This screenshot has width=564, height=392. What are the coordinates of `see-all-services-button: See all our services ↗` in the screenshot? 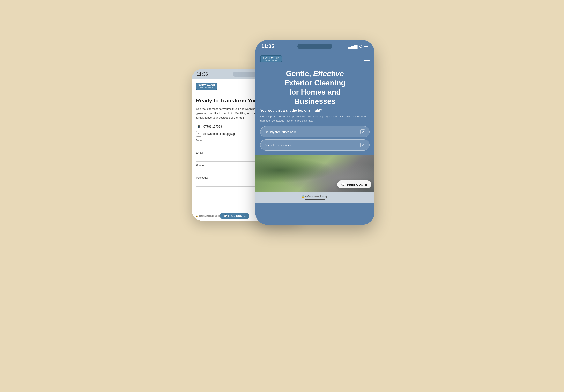 It's located at (315, 145).